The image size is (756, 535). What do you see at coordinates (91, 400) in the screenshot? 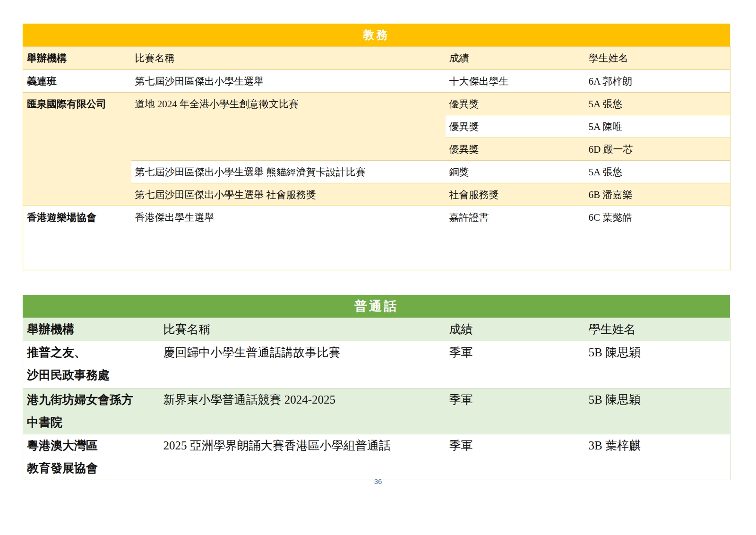
I see `organizer-line-1: 港九街坊婦女會孫方` at bounding box center [91, 400].